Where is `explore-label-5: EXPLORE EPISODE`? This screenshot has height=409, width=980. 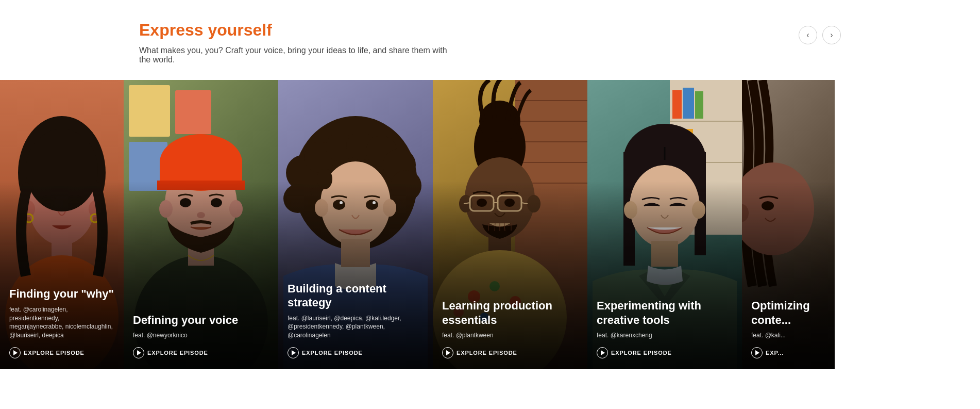
explore-label-5: EXPLORE EPISODE is located at coordinates (641, 353).